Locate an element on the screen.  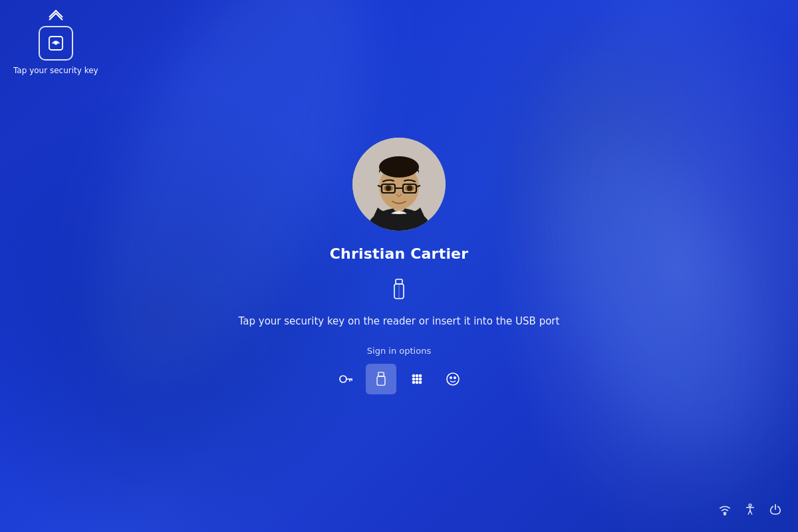
wifi-icon is located at coordinates (725, 509).